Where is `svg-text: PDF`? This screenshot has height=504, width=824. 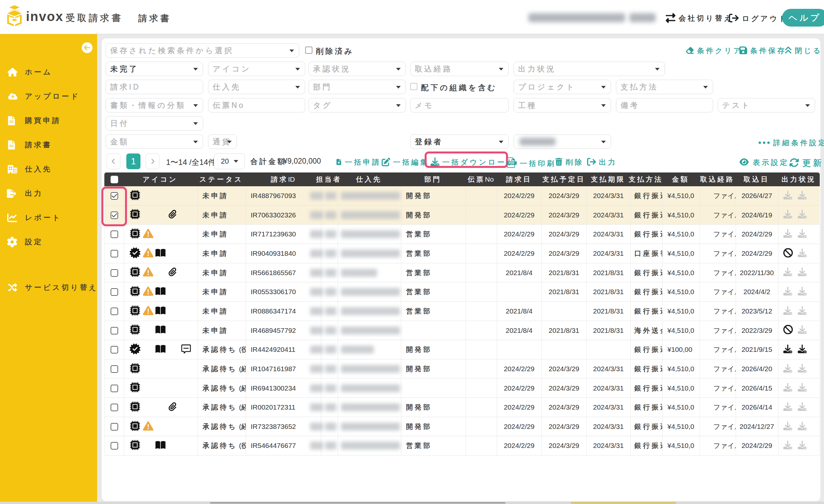 svg-text: PDF is located at coordinates (512, 163).